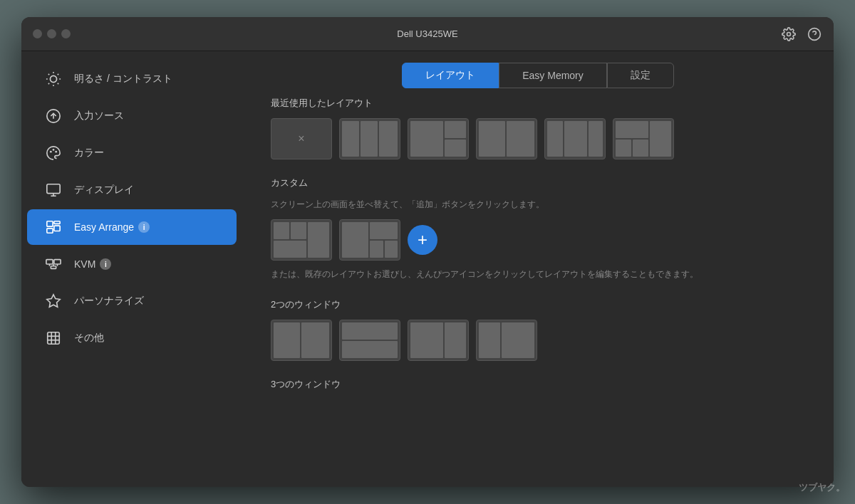  I want to click on two-windows-layouts, so click(538, 340).